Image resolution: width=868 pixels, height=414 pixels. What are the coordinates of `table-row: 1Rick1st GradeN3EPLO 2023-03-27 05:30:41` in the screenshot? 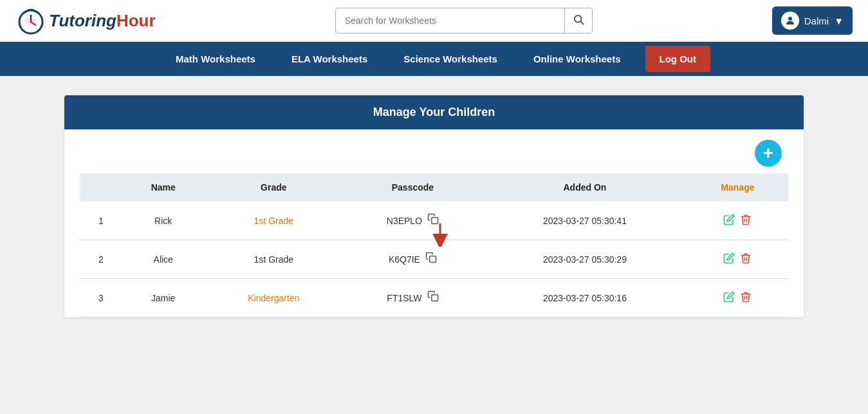 It's located at (434, 221).